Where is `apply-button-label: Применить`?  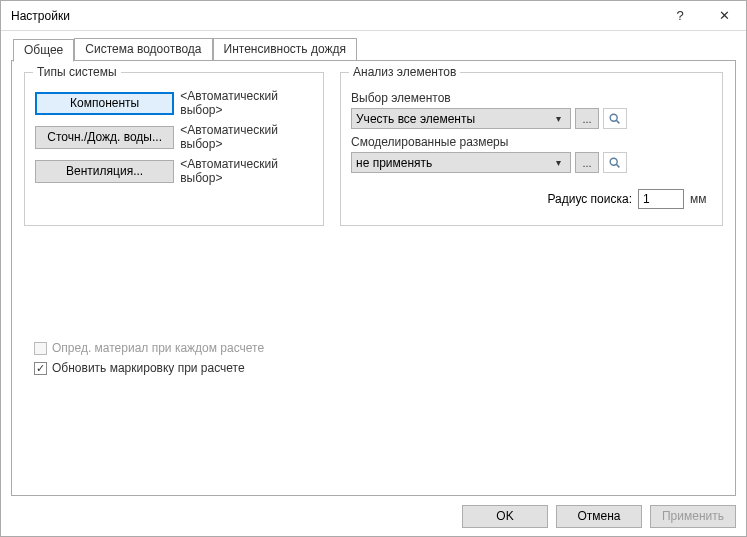
apply-button-label: Применить is located at coordinates (693, 516).